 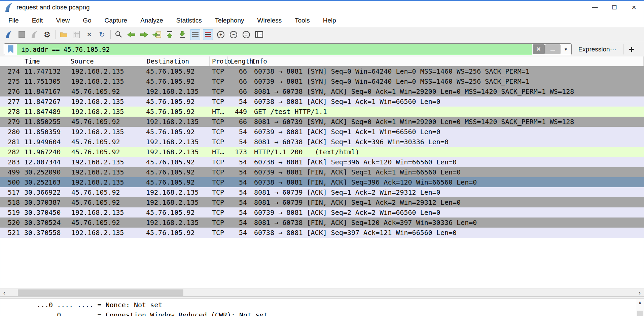 I want to click on scroll-left-arrow: ‹, so click(x=4, y=292).